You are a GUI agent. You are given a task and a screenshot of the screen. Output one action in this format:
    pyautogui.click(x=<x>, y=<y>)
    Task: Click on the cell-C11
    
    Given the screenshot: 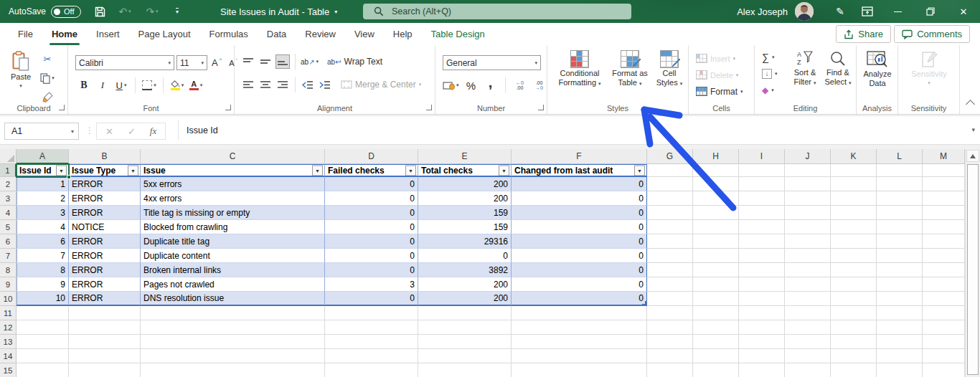 What is the action you would take?
    pyautogui.click(x=232, y=313)
    